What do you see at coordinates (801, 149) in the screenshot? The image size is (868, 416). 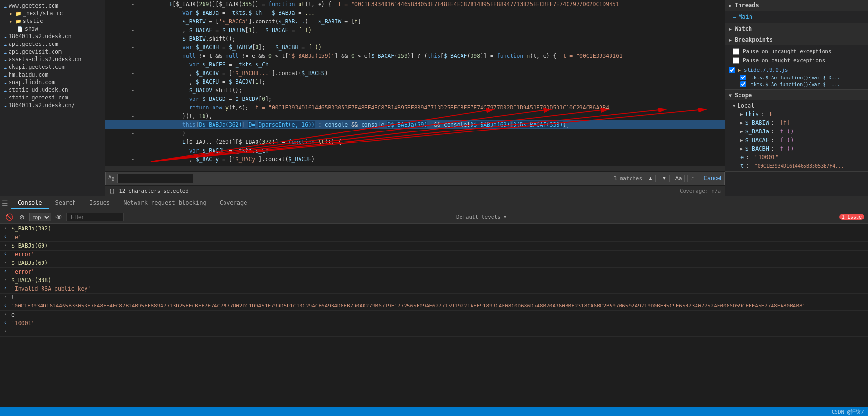 I see `scope-bacbh: ▶ $_BACBH: f ()` at bounding box center [801, 149].